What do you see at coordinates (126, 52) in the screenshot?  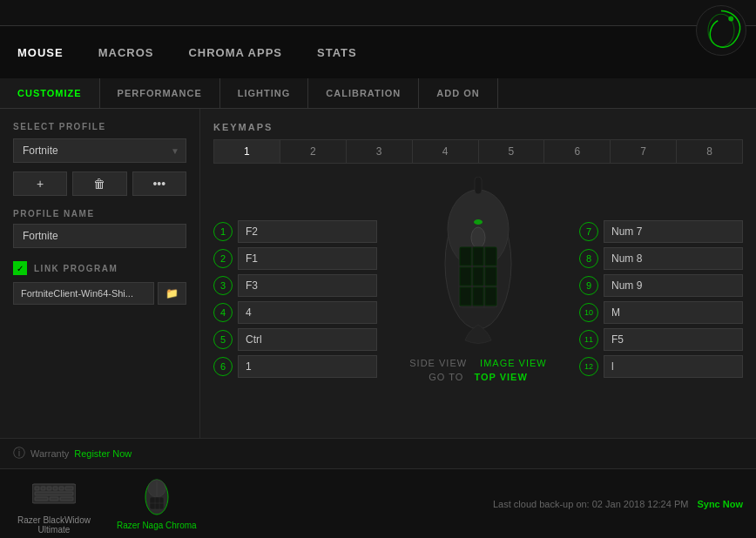 I see `nav-macros: MACROS` at bounding box center [126, 52].